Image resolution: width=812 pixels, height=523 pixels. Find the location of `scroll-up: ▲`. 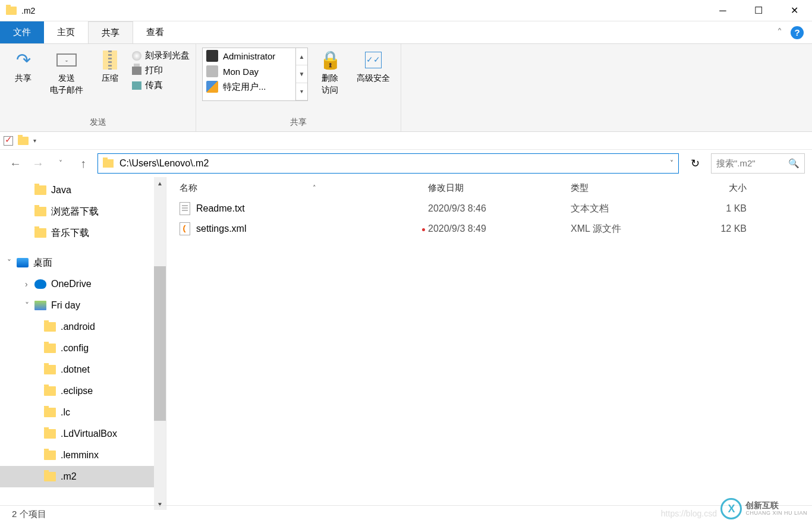

scroll-up: ▲ is located at coordinates (160, 183).